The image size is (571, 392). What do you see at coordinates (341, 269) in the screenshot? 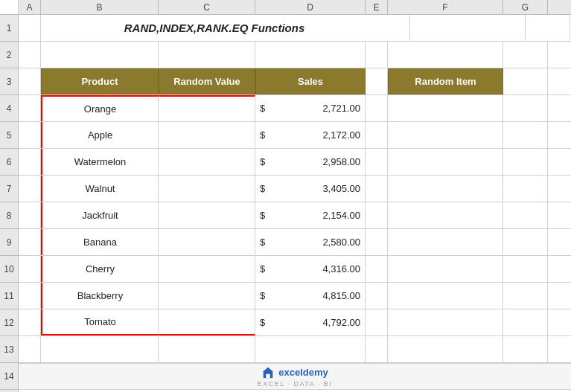
I see `r10-sales-val: 4,316.00` at bounding box center [341, 269].